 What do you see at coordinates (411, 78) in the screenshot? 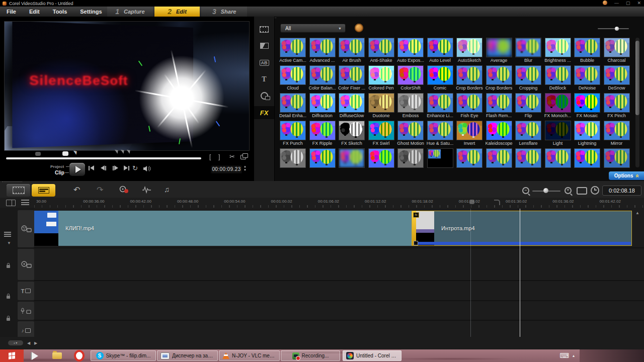
I see `fx-thumbnail-colorshift: ColorShift` at bounding box center [411, 78].